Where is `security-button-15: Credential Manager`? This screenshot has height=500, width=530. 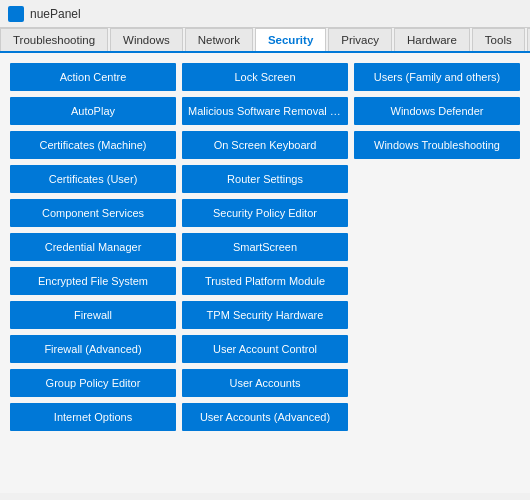
security-button-15: Credential Manager is located at coordinates (93, 247).